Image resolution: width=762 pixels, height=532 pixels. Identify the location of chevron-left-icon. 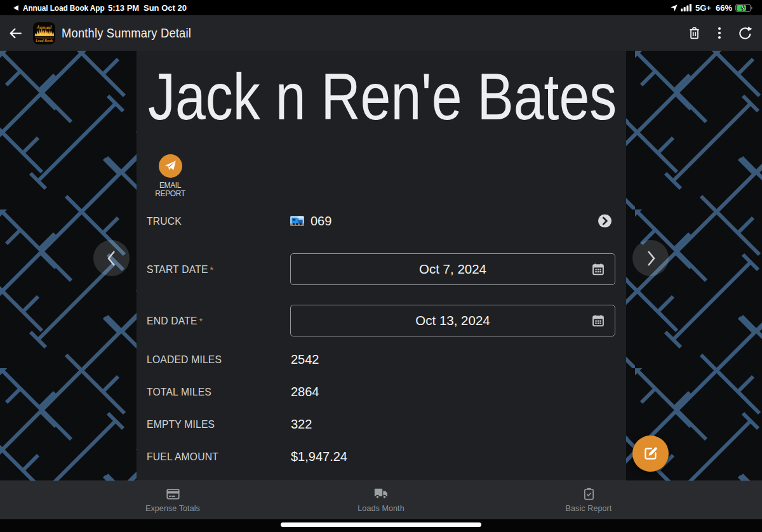
(112, 258).